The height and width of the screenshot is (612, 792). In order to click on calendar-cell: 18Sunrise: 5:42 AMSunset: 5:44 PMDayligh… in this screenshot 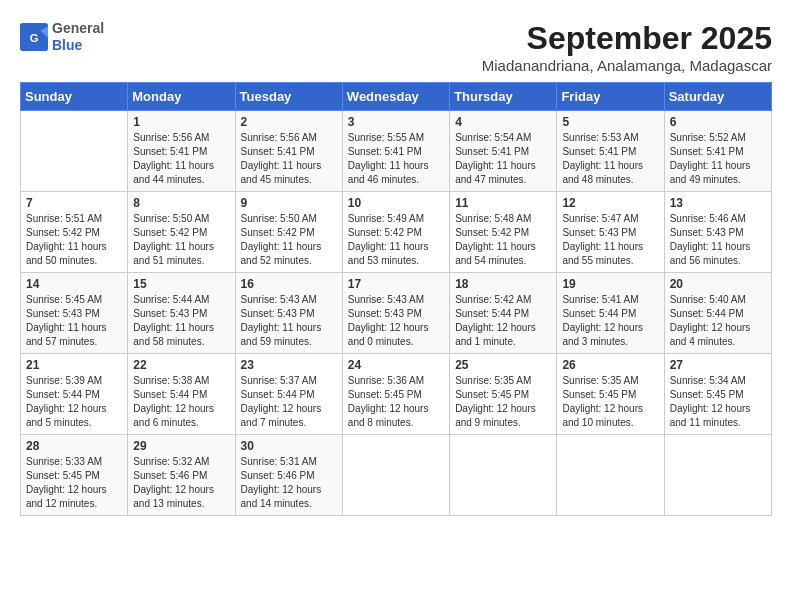, I will do `click(504, 314)`.